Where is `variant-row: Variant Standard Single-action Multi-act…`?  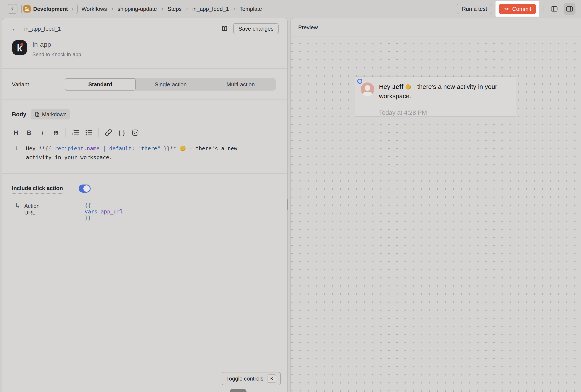
variant-row: Variant Standard Single-action Multi-act… is located at coordinates (144, 84).